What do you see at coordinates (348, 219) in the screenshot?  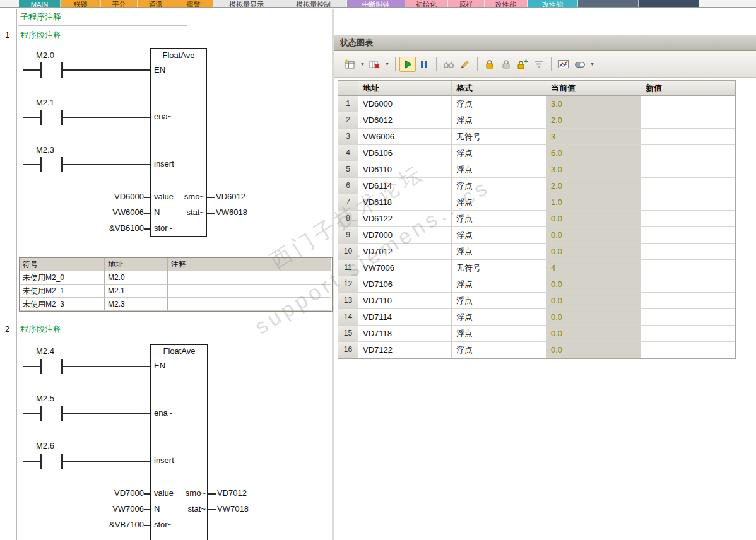 I see `row-number: 8` at bounding box center [348, 219].